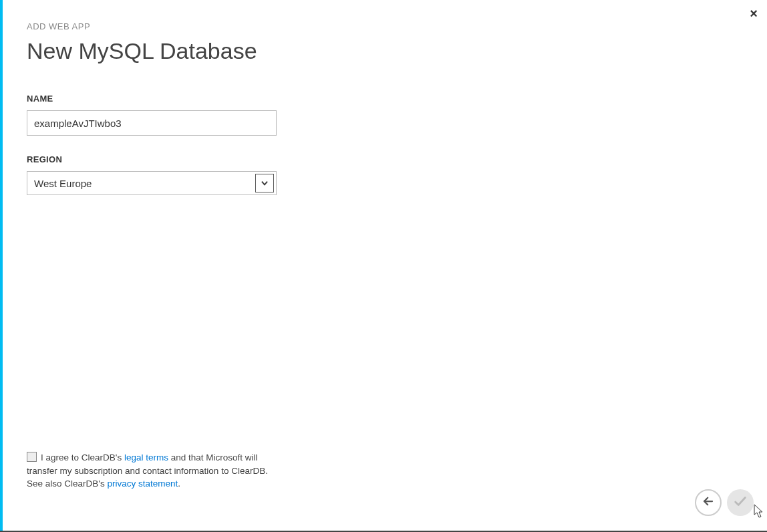 This screenshot has height=532, width=767. I want to click on region-select: West Europe, so click(152, 183).